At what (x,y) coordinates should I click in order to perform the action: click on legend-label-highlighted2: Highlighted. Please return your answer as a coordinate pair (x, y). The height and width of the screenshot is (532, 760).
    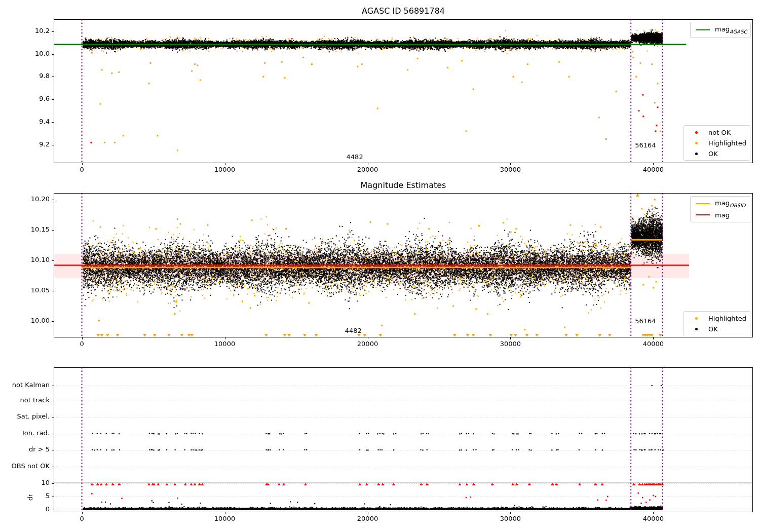
    Looking at the image, I should click on (728, 318).